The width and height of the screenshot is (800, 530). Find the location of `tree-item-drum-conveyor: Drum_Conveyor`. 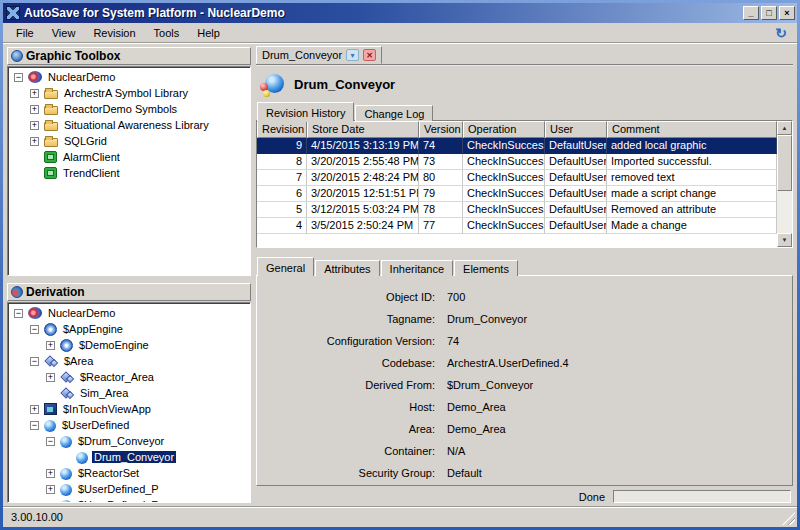

tree-item-drum-conveyor: Drum_Conveyor is located at coordinates (130, 457).